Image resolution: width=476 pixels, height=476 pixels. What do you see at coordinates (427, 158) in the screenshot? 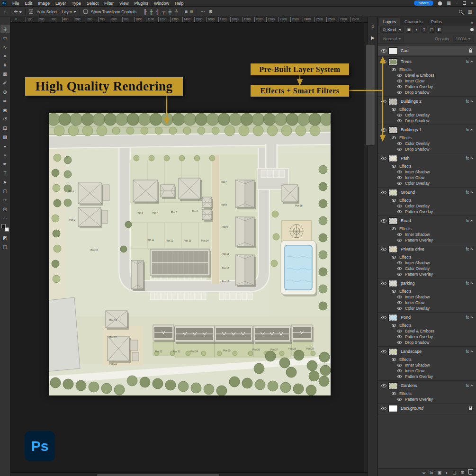
I see `layer-row: Pathfx` at bounding box center [427, 158].